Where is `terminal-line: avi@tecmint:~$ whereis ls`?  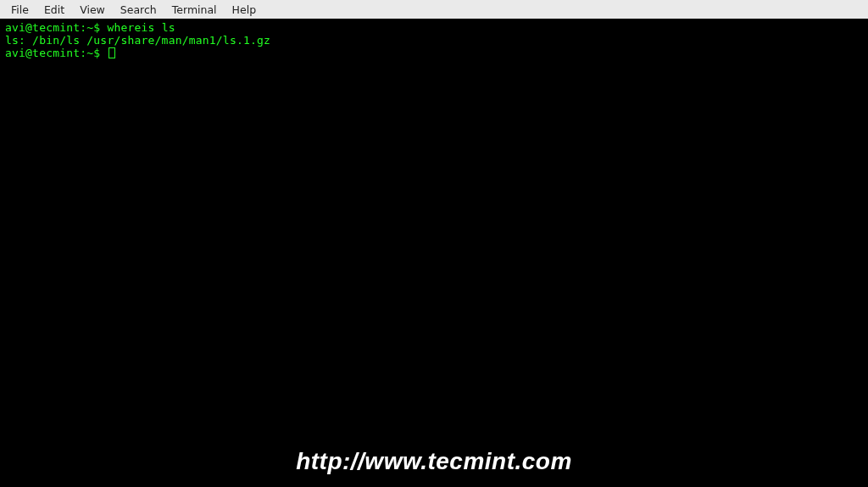 terminal-line: avi@tecmint:~$ whereis ls is located at coordinates (434, 27).